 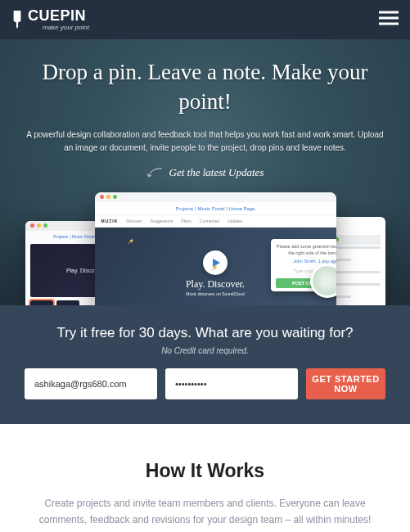 What do you see at coordinates (205, 173) in the screenshot?
I see `updates-link: Get the latest Updates` at bounding box center [205, 173].